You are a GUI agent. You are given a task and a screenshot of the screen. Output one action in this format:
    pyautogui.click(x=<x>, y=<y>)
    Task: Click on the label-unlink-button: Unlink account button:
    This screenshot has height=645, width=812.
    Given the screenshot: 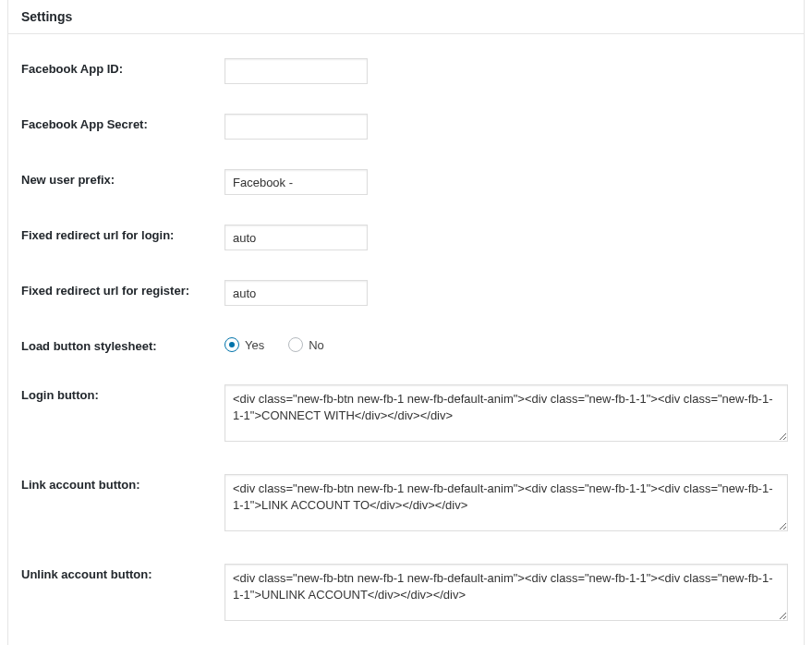 What is the action you would take?
    pyautogui.click(x=123, y=573)
    